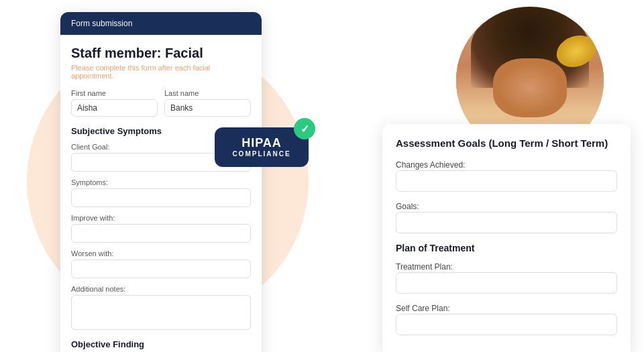  What do you see at coordinates (161, 289) in the screenshot?
I see `additional-notes-label: Additional notes:` at bounding box center [161, 289].